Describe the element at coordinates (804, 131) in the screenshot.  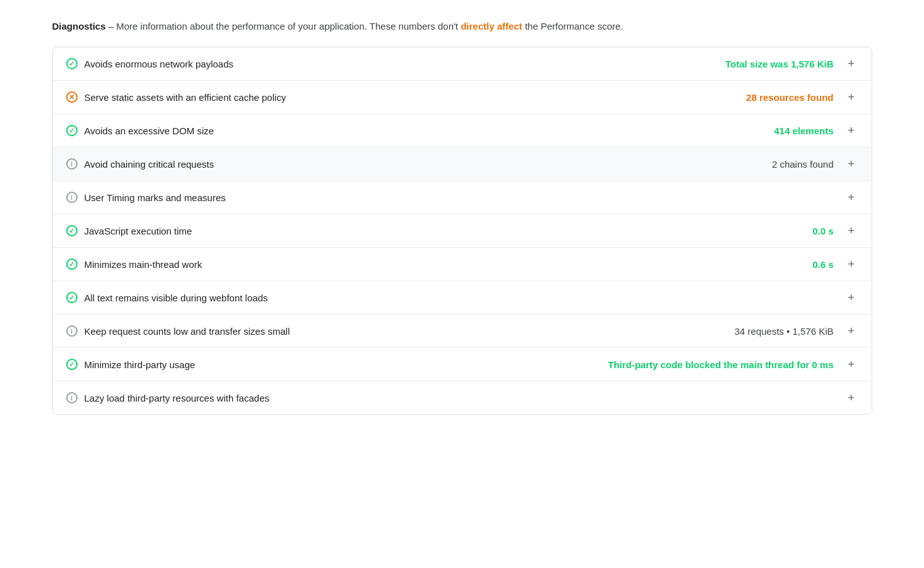
I see `audit-value: 414 elements` at that location.